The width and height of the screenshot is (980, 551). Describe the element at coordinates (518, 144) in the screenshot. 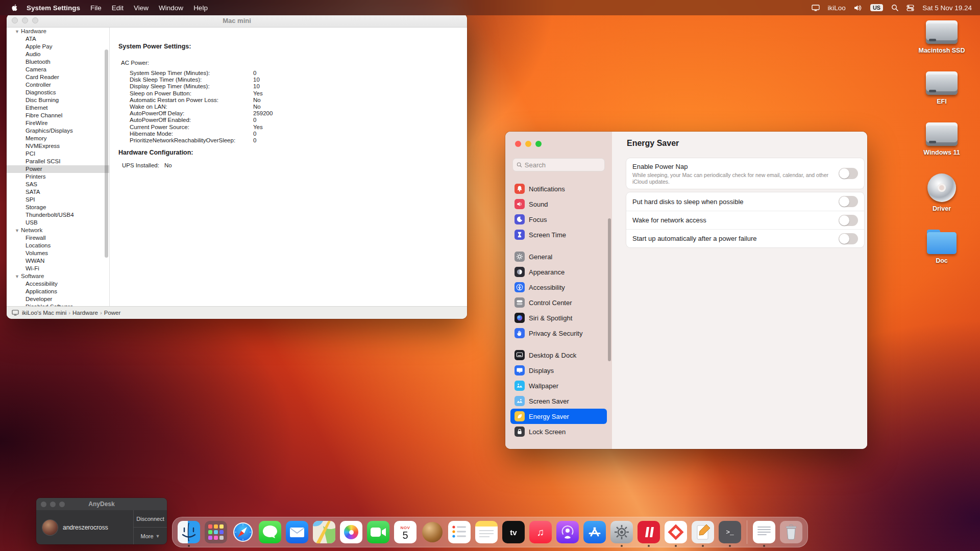

I see `close-button` at that location.